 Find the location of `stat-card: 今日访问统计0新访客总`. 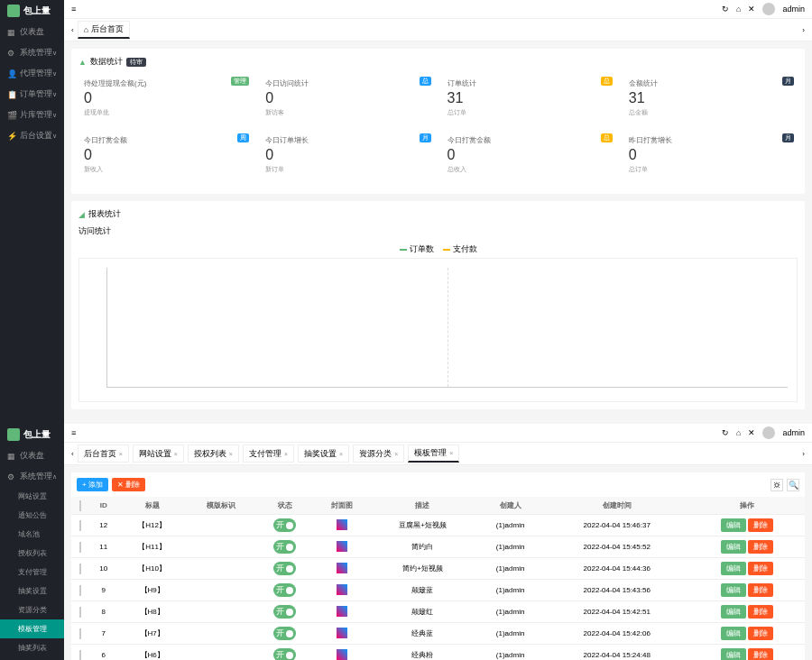

stat-card: 今日访问统计0新访客总 is located at coordinates (346, 97).